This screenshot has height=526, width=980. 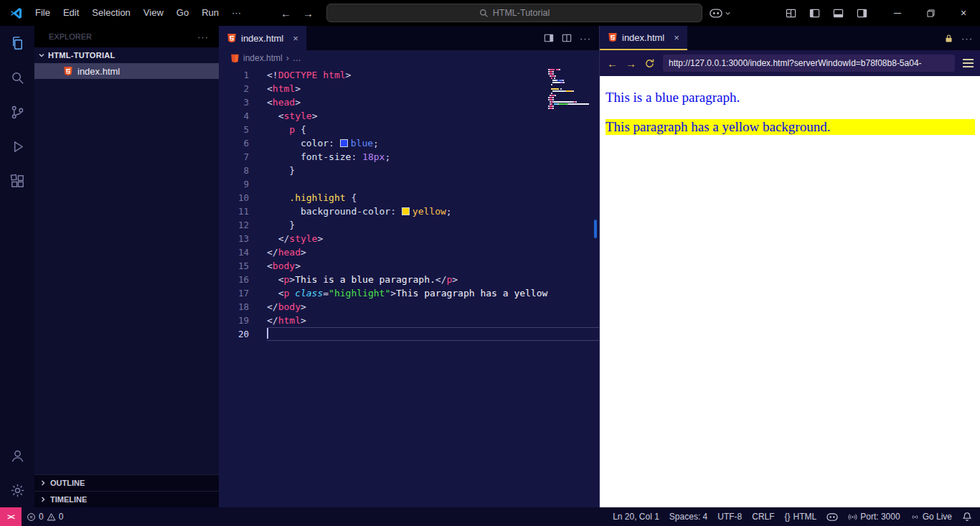 I want to click on code-line-8: 8 }, so click(x=409, y=171).